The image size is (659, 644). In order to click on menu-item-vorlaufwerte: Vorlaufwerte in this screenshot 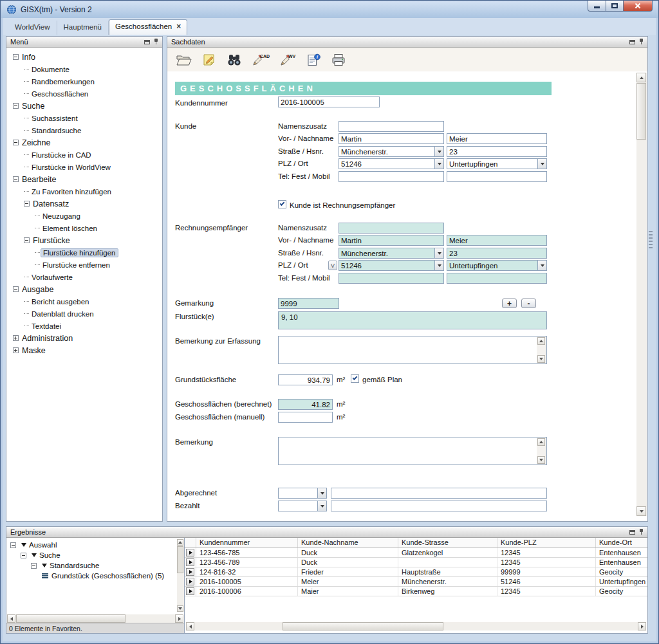, I will do `click(84, 277)`.